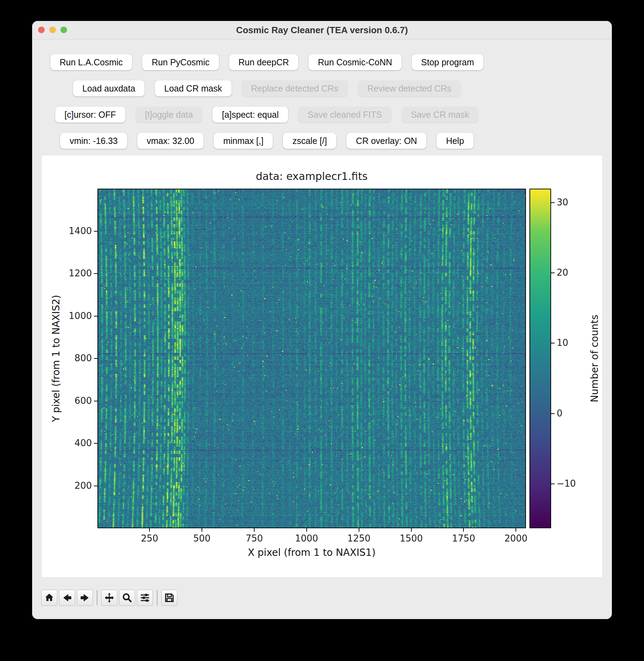 The image size is (644, 661). Describe the element at coordinates (566, 484) in the screenshot. I see `colorbar-tick-label: −10` at that location.